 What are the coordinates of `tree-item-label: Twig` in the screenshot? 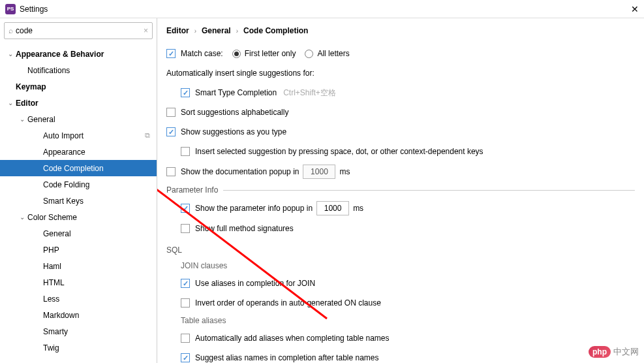 It's located at (51, 348).